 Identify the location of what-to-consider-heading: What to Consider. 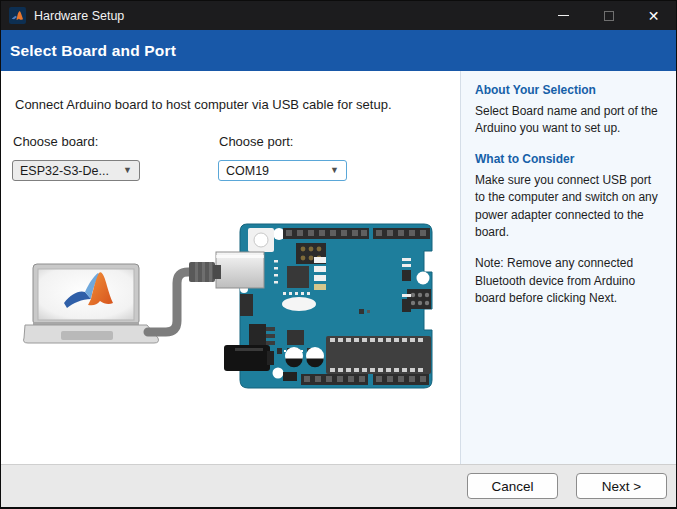
(570, 159).